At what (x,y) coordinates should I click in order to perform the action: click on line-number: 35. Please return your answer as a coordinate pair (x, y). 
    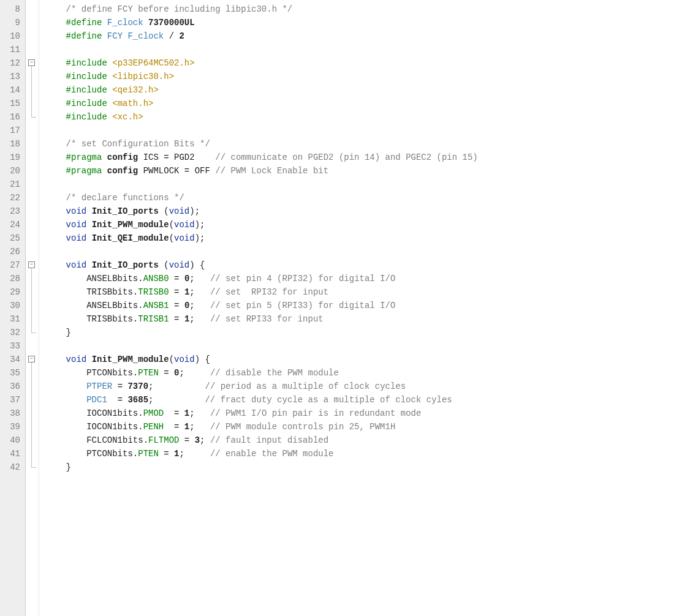
    Looking at the image, I should click on (11, 373).